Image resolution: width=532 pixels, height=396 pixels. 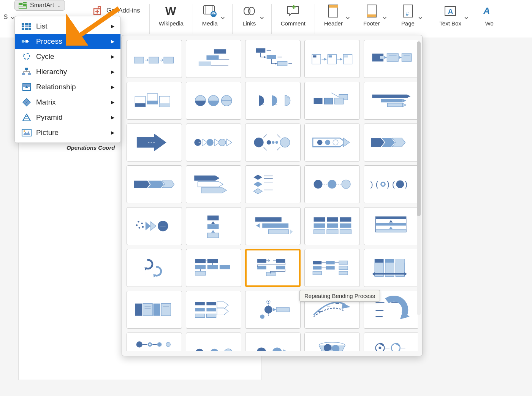 I want to click on footer-dropdown-arrow: ⌄, so click(x=385, y=11).